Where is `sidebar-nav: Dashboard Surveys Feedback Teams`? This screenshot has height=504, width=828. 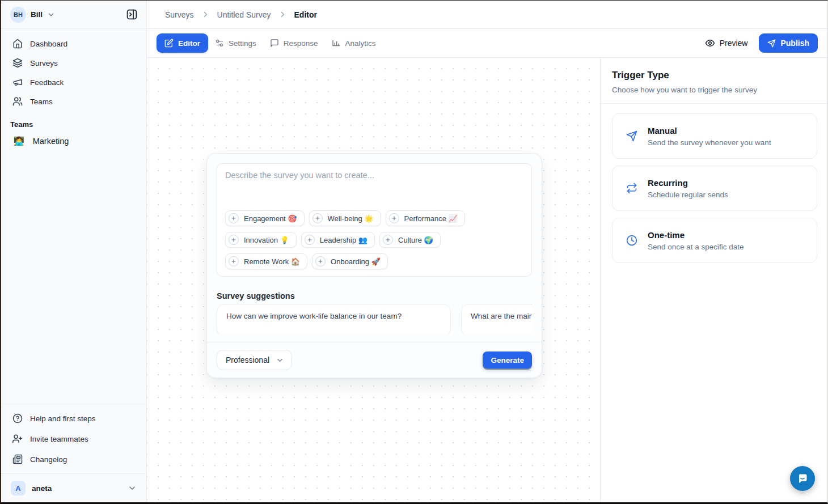 sidebar-nav: Dashboard Surveys Feedback Teams is located at coordinates (74, 70).